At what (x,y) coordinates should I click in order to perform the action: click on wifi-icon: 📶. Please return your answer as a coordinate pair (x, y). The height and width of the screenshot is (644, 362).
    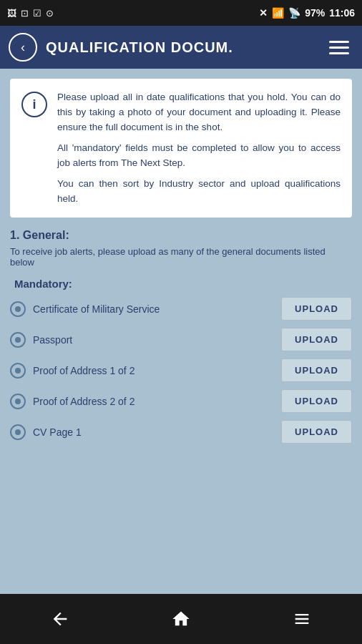
    Looking at the image, I should click on (278, 13).